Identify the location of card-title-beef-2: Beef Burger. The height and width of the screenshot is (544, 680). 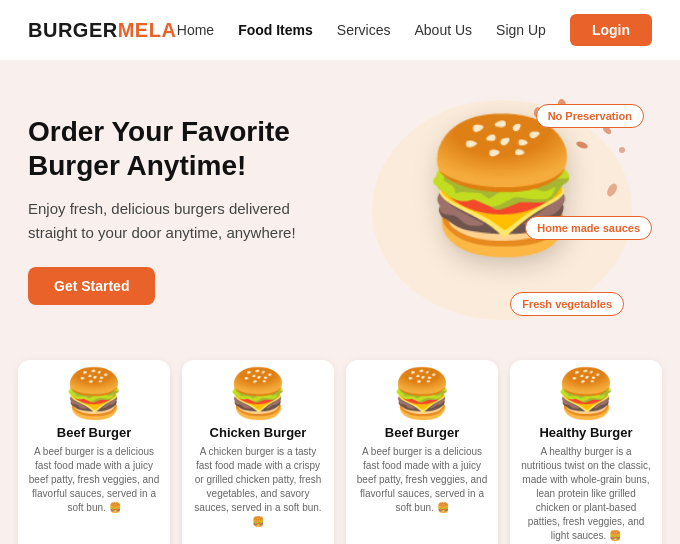
(422, 432).